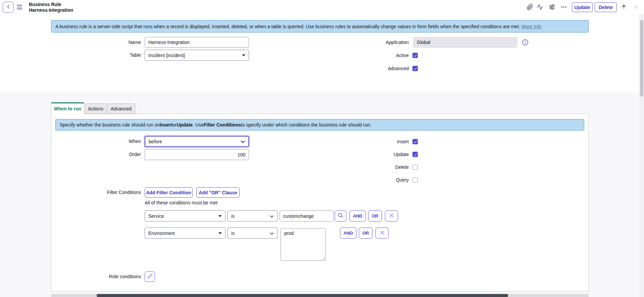  Describe the element at coordinates (306, 125) in the screenshot. I see `info-seg: to specify under which conditions the bu…` at that location.